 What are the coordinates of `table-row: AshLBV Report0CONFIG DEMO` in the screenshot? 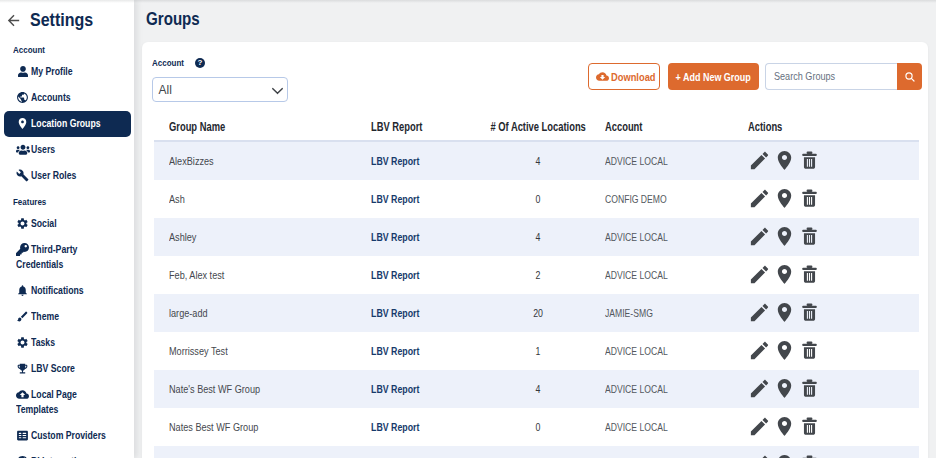 It's located at (536, 199).